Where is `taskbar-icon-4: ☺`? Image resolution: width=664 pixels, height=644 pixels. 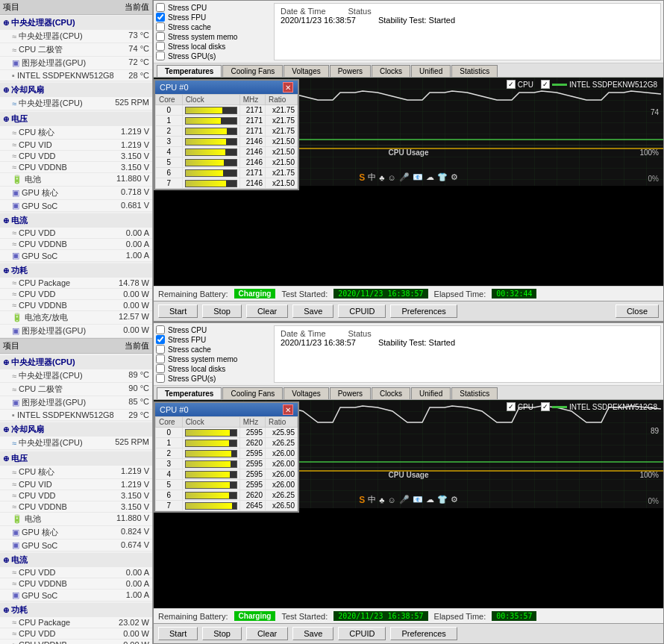
taskbar-icon-4: ☺ is located at coordinates (392, 178).